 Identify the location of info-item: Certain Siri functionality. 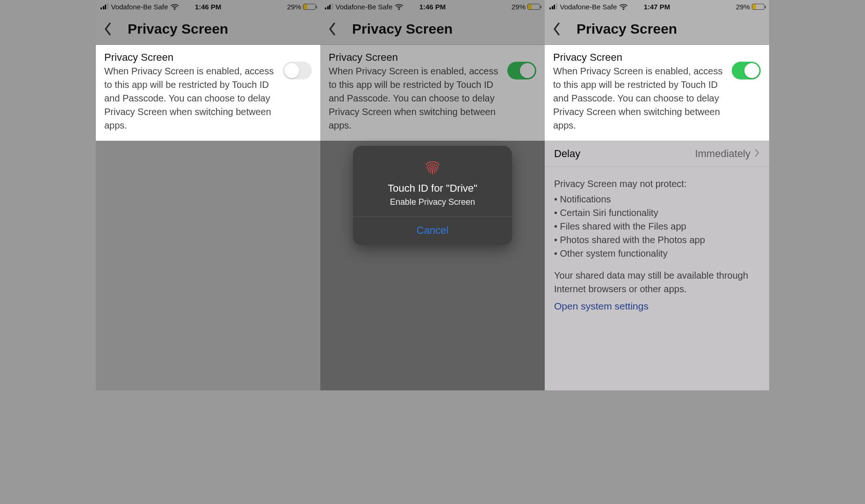
(657, 213).